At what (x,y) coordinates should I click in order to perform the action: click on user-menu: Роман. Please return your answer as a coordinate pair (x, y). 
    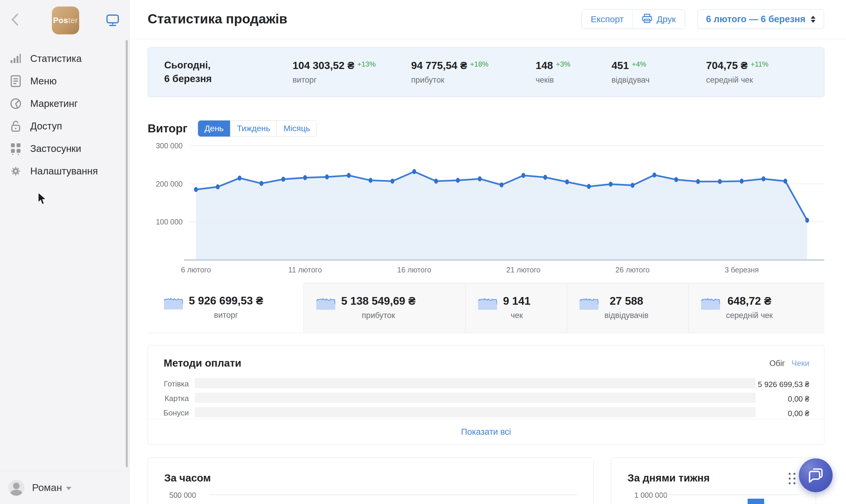
    Looking at the image, I should click on (65, 487).